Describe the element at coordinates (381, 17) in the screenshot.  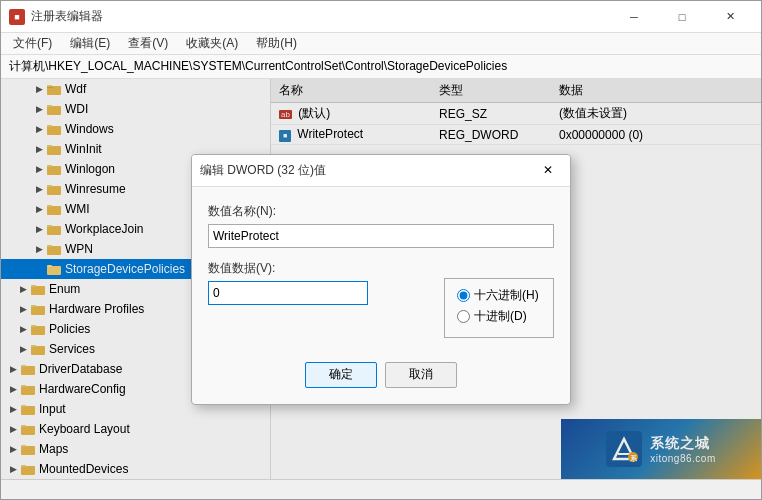
I see `title-bar: ■ 注册表编辑器 ─ □ ✕` at that location.